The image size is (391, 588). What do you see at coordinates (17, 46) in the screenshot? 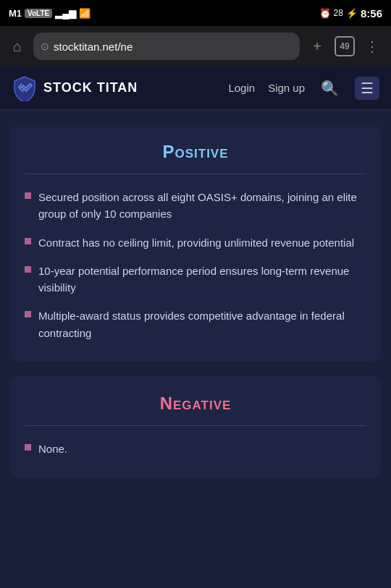
I see `home-button: ⌂` at bounding box center [17, 46].